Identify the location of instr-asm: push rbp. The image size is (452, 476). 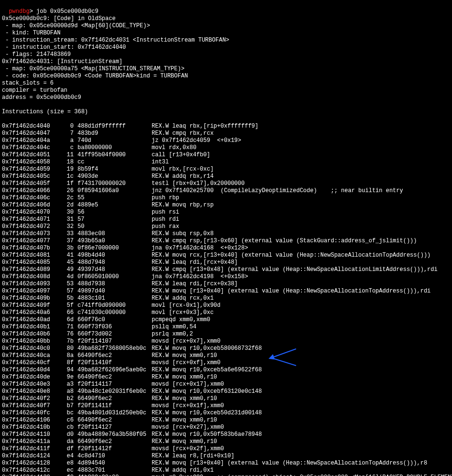
(165, 198).